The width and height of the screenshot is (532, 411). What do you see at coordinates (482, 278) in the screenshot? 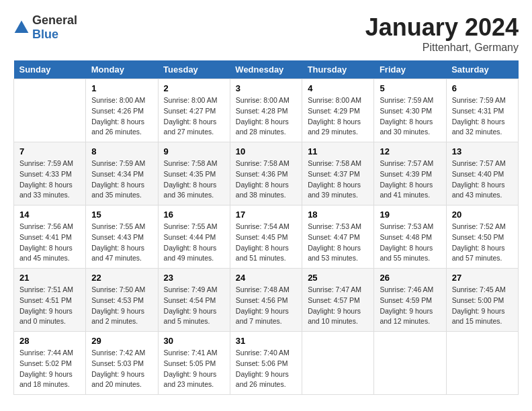
I see `day-number: 27` at bounding box center [482, 278].